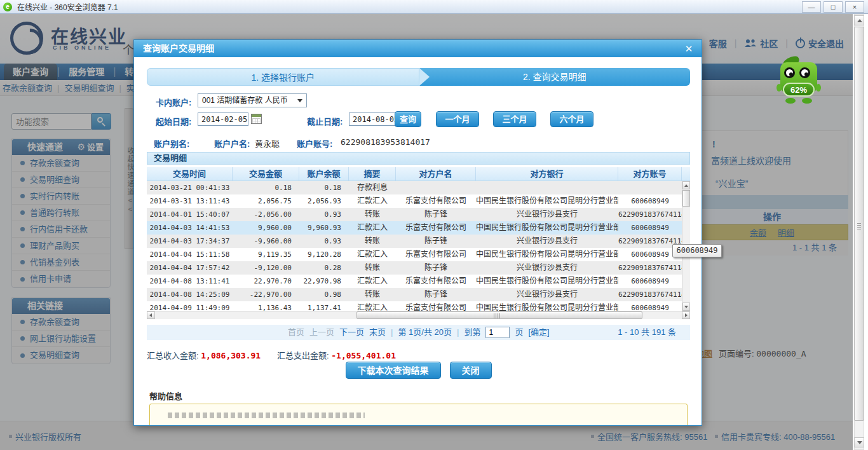 This screenshot has height=450, width=868. What do you see at coordinates (325, 121) in the screenshot?
I see `end-date-label: 截止日期:` at bounding box center [325, 121].